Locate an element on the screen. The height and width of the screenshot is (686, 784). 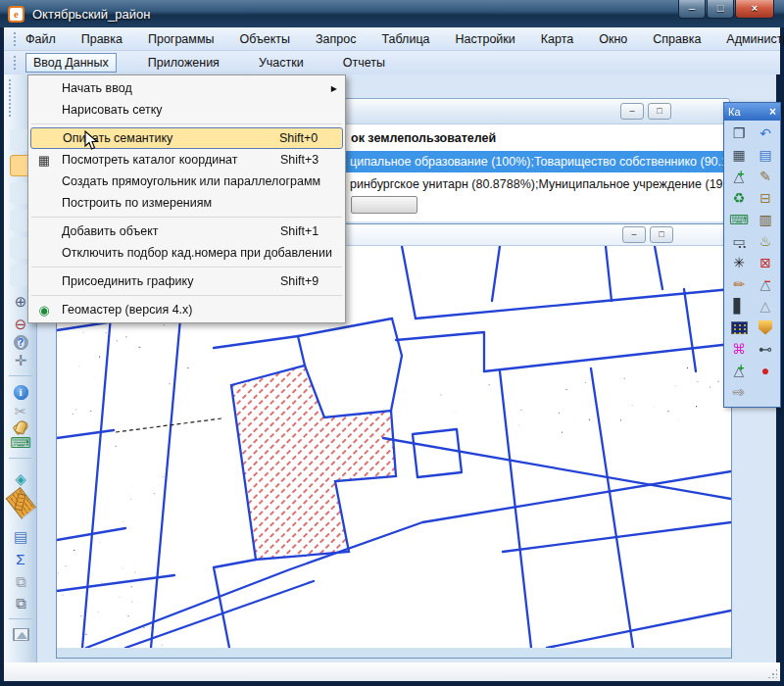
coords-catalog-icon: ▦ is located at coordinates (44, 161).